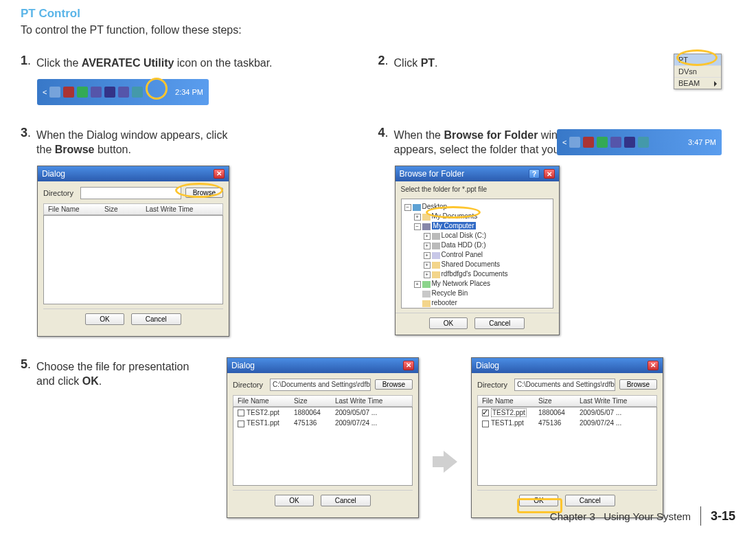  What do you see at coordinates (426, 294) in the screenshot?
I see `recycle-bin-icon` at bounding box center [426, 294].